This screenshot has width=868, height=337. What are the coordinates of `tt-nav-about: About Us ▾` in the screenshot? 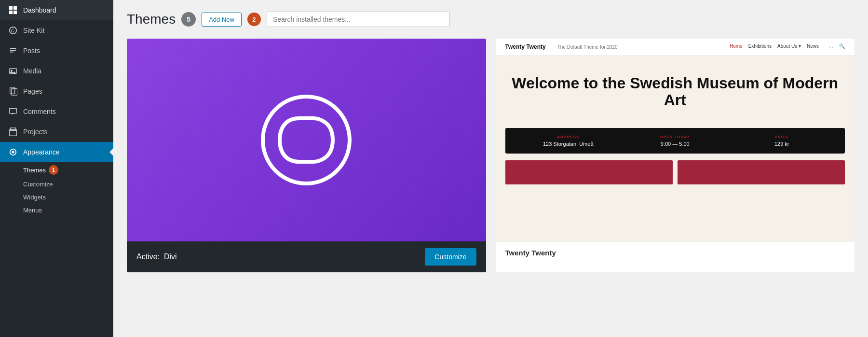 It's located at (789, 47).